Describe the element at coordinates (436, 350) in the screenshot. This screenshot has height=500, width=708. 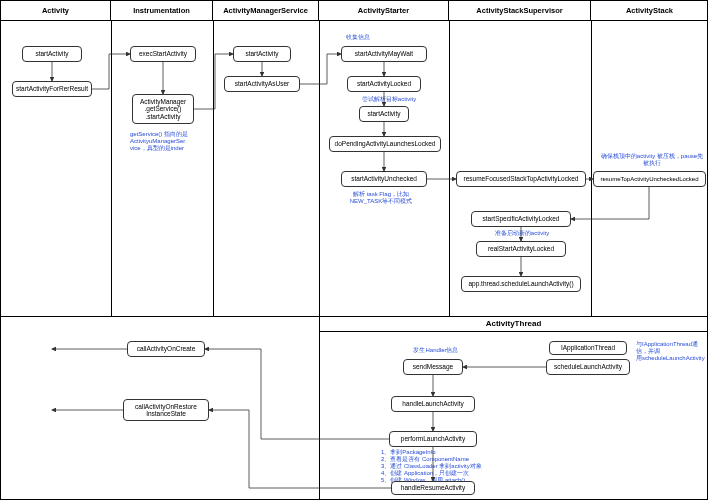
I see `ann-handlermsg: 发生Handler信息` at that location.